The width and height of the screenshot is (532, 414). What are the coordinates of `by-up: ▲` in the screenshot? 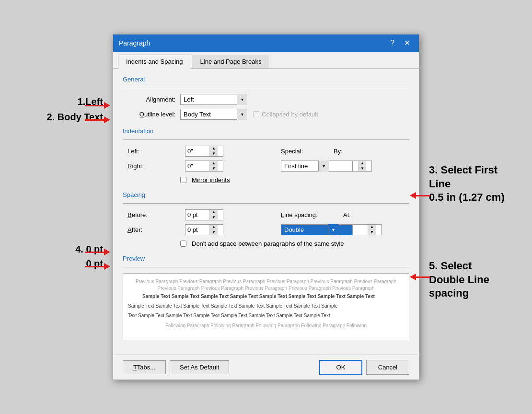 It's located at (362, 164).